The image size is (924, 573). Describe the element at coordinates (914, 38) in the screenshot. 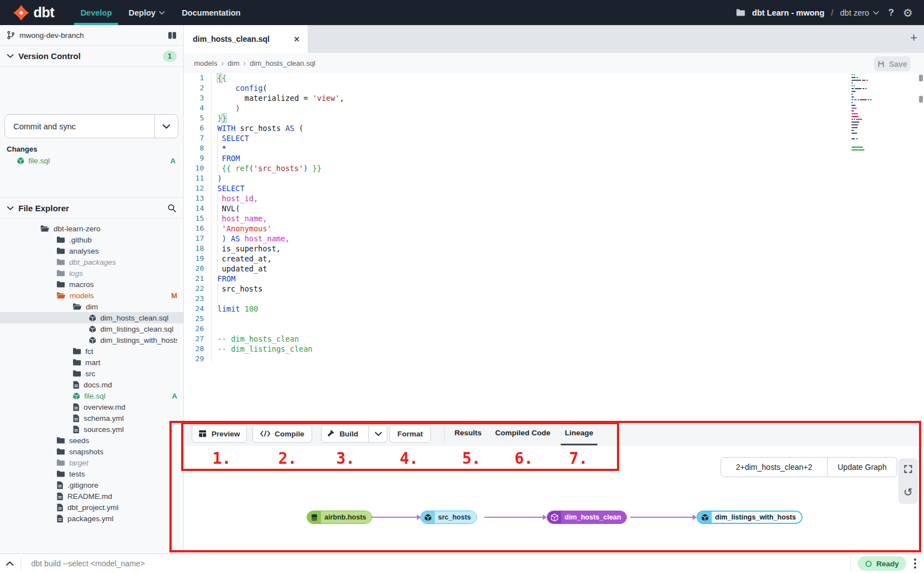

I see `new-tab-button: +` at that location.